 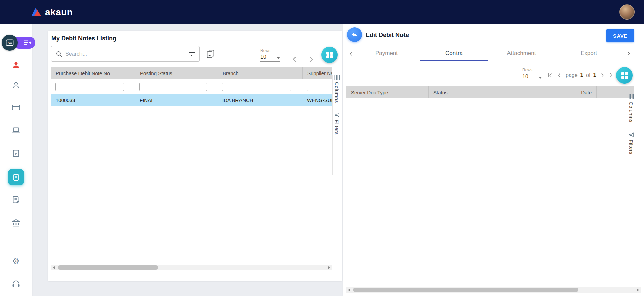 What do you see at coordinates (16, 261) in the screenshot?
I see `sidebar-item-settings: ⚙` at bounding box center [16, 261].